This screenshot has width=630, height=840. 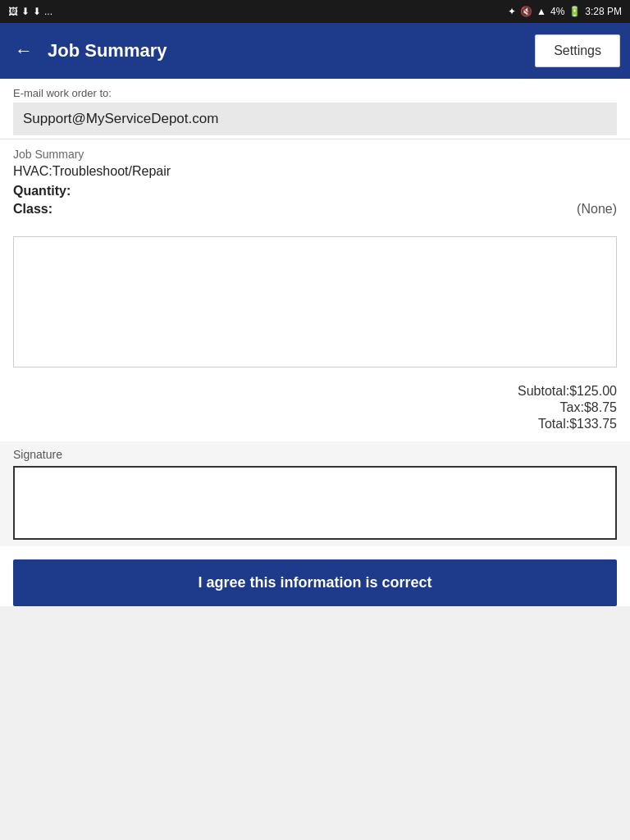 I want to click on email-input, so click(x=315, y=119).